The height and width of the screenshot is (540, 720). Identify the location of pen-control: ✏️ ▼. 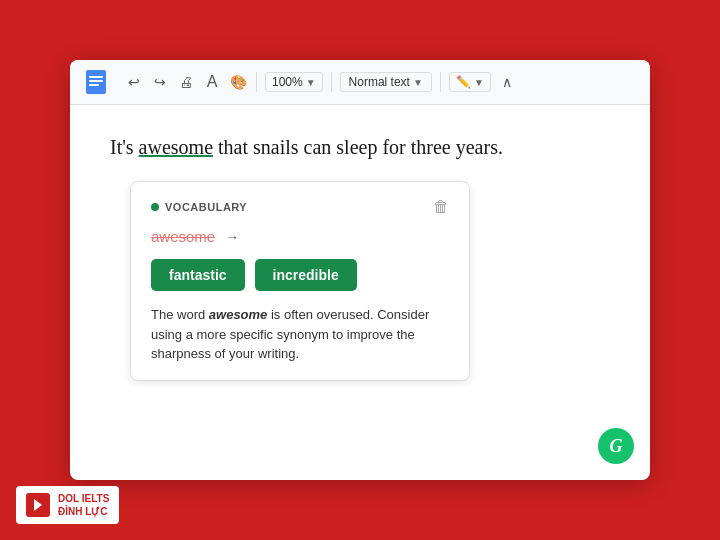
(470, 82).